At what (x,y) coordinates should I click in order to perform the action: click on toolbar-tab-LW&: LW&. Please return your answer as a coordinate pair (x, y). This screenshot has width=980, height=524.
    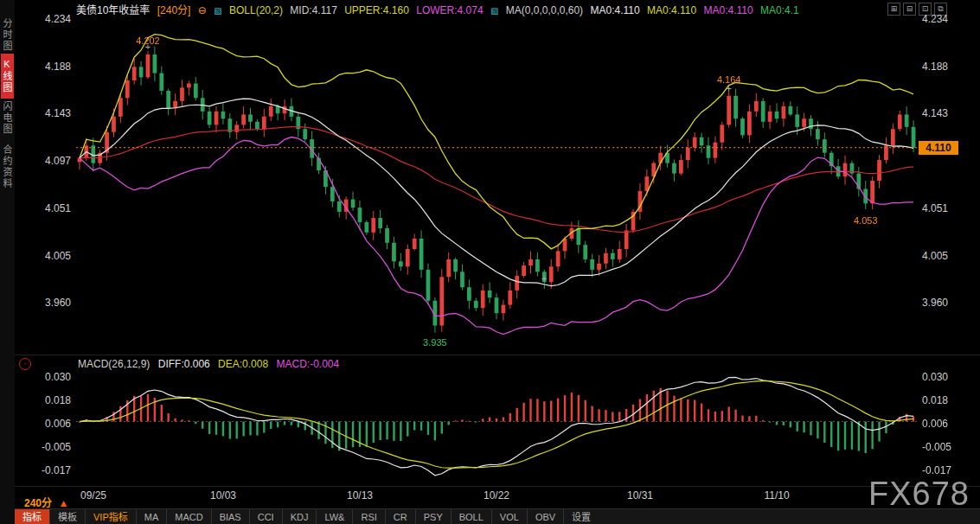
    Looking at the image, I should click on (334, 517).